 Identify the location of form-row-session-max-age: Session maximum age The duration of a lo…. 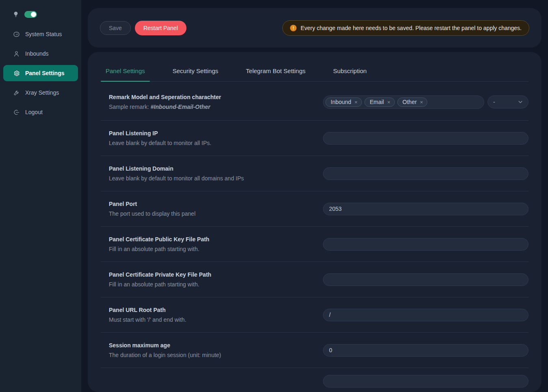
(314, 350).